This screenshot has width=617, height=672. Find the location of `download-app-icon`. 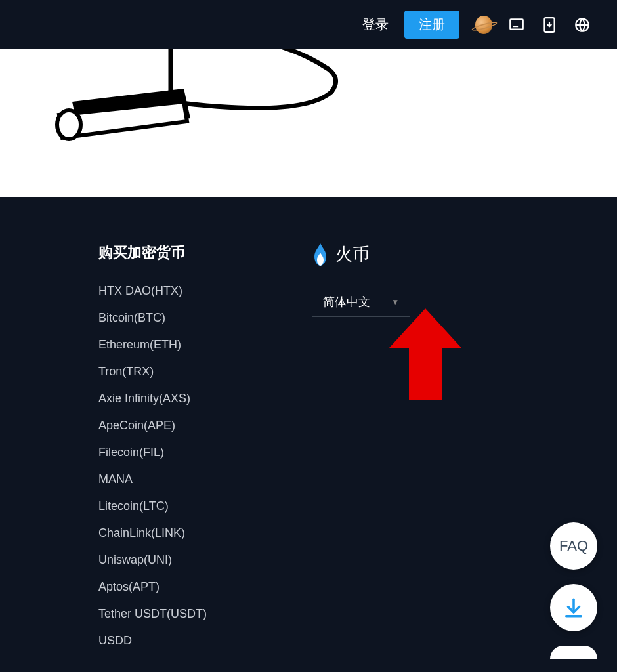

download-app-icon is located at coordinates (549, 25).